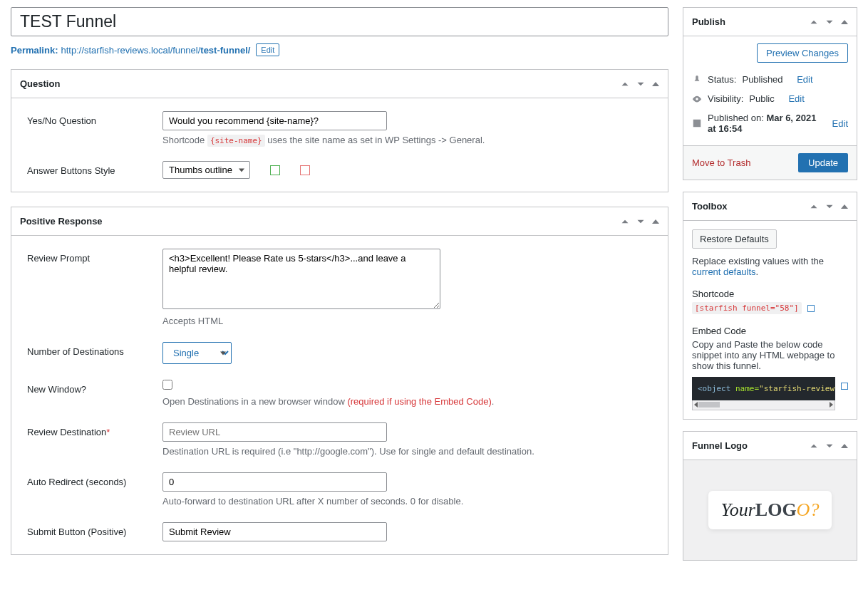 The height and width of the screenshot is (602, 868). Describe the element at coordinates (770, 331) in the screenshot. I see `embed-label: Embed Code` at that location.